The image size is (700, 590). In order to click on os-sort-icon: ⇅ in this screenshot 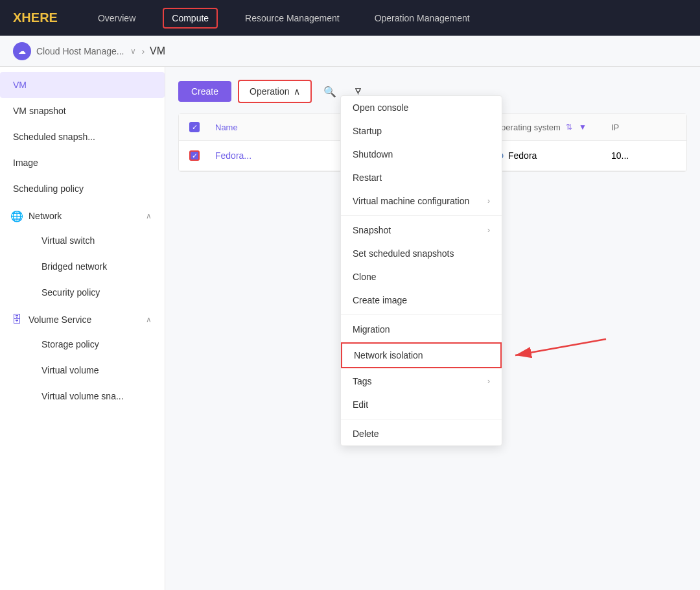, I will do `click(569, 127)`.